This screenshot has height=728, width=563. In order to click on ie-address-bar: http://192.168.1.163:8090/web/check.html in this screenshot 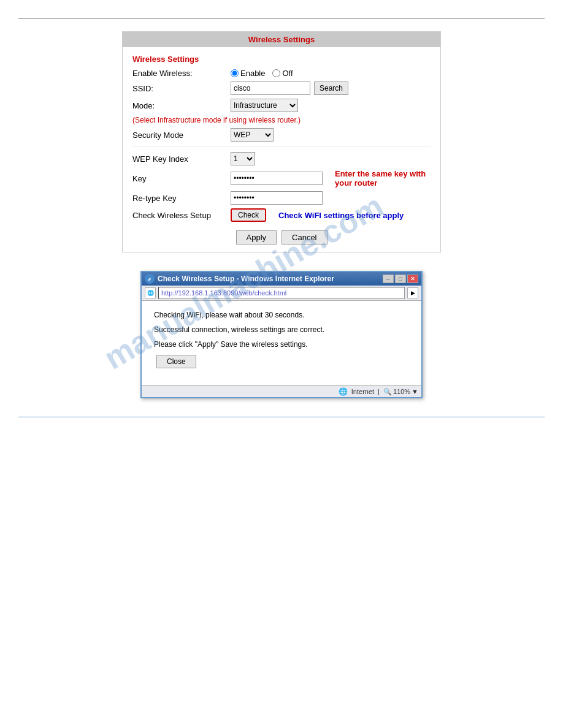, I will do `click(282, 293)`.